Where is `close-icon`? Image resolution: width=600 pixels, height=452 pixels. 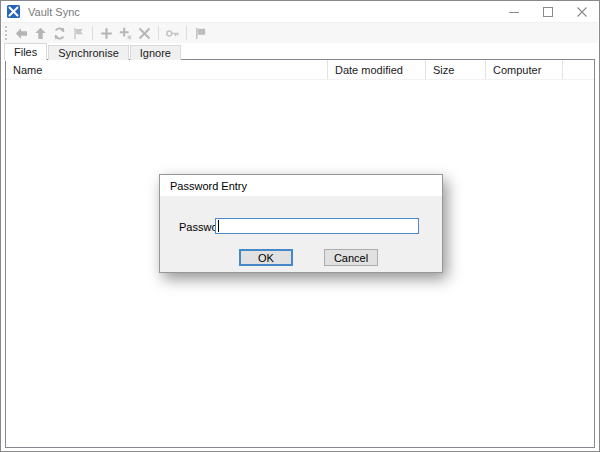 close-icon is located at coordinates (582, 12).